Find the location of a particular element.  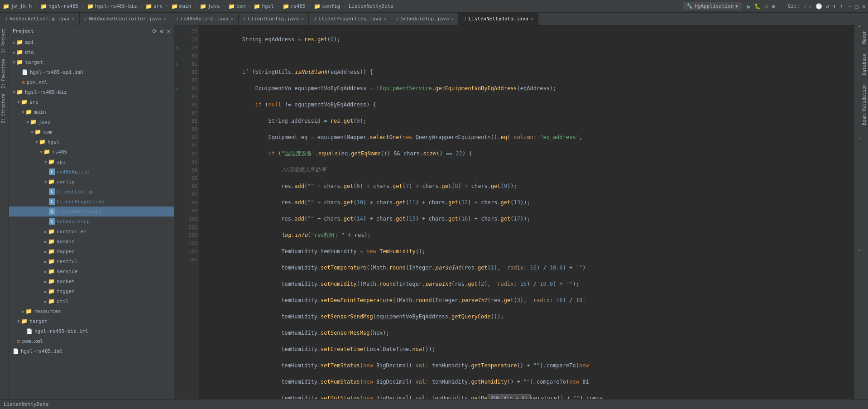

tree-item-hgsl-api-iml: 📄 hgsl-rs485-api.iml is located at coordinates (91, 72).